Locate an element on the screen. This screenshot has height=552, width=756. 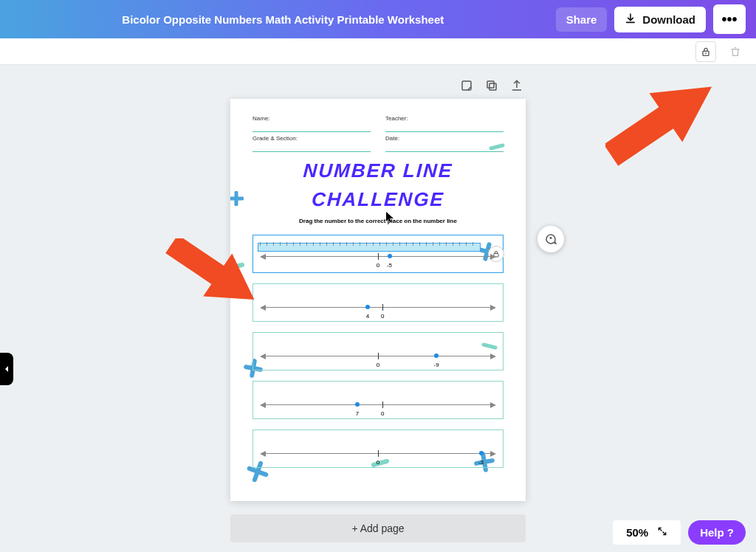
value-label: 7 is located at coordinates (357, 413).